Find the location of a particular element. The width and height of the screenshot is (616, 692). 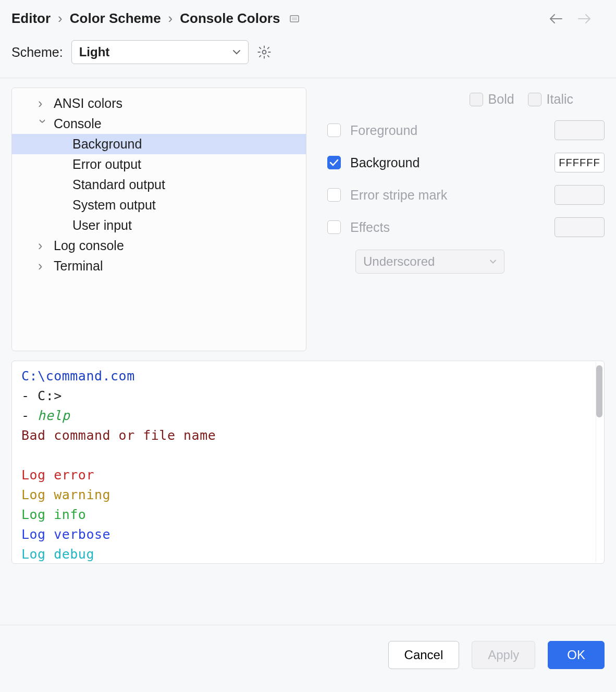

italic-label: Italic is located at coordinates (560, 99).